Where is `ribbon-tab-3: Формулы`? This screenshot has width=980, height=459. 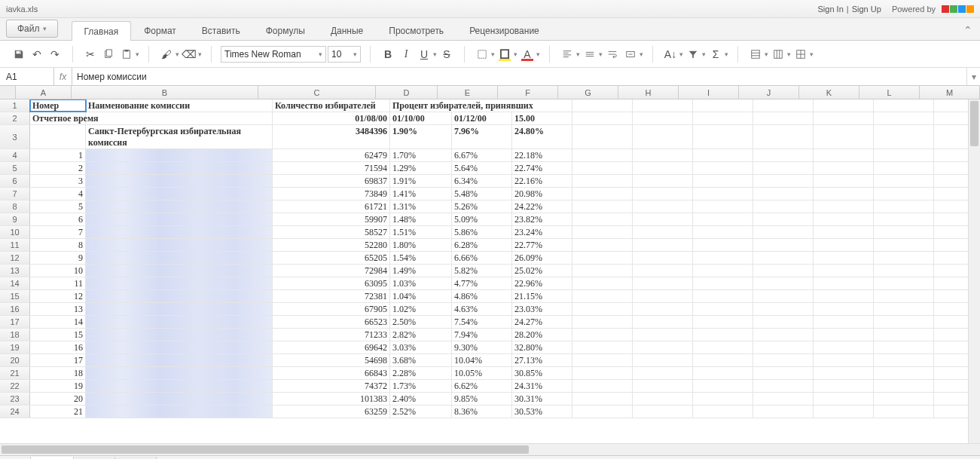
ribbon-tab-3: Формулы is located at coordinates (285, 30).